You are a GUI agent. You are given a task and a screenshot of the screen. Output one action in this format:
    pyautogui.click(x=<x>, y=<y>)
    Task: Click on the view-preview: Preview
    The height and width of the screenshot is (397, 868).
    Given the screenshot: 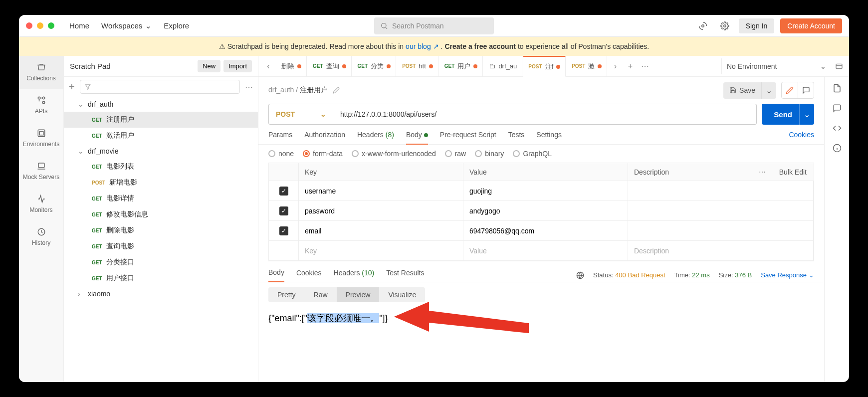 What is the action you would take?
    pyautogui.click(x=358, y=295)
    